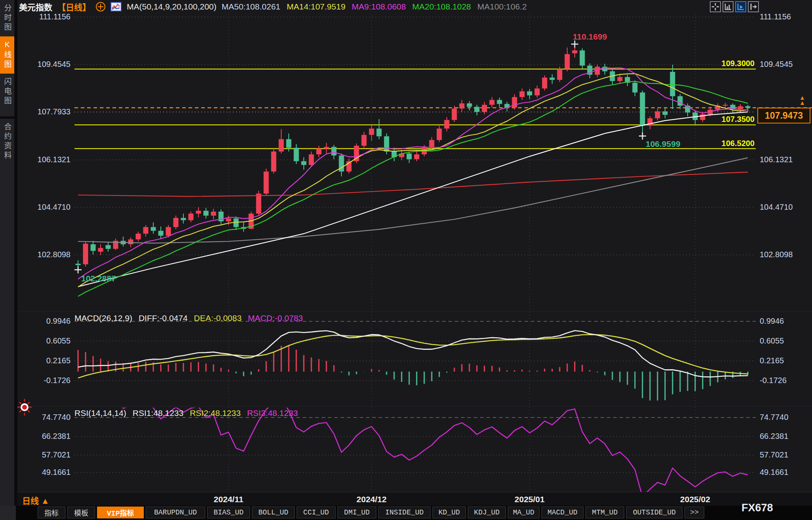 The height and width of the screenshot is (520, 812). Describe the element at coordinates (51, 512) in the screenshot. I see `tab-: 指标` at that location.